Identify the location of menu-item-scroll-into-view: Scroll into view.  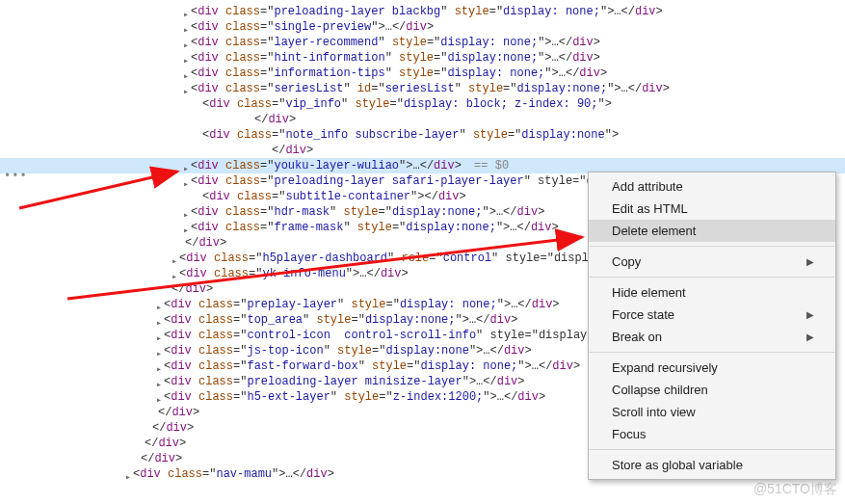
(712, 412).